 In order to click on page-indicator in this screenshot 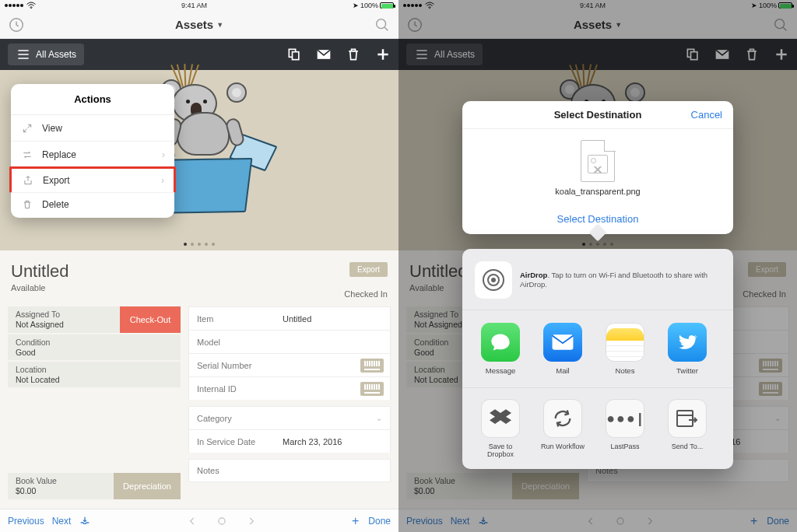, I will do `click(199, 244)`.